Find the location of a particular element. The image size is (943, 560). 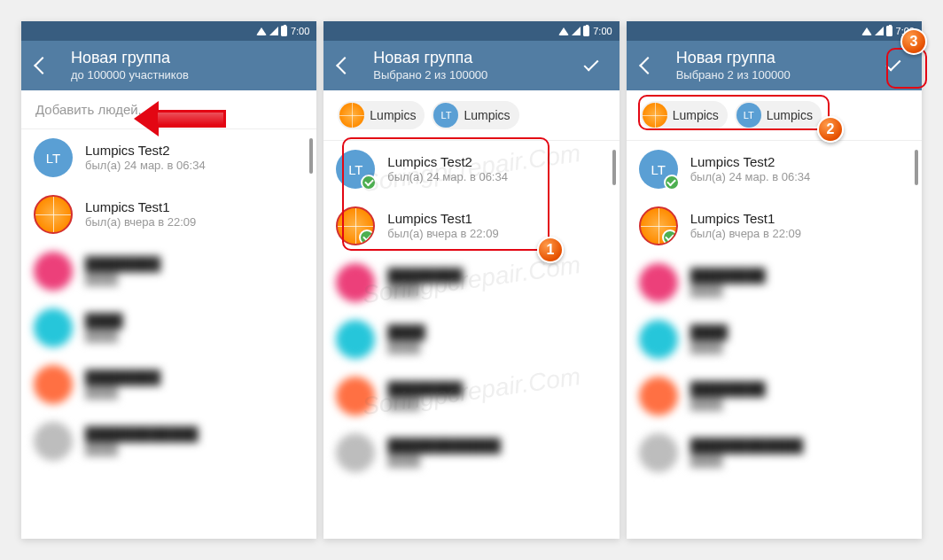

add-people-input is located at coordinates (168, 110).